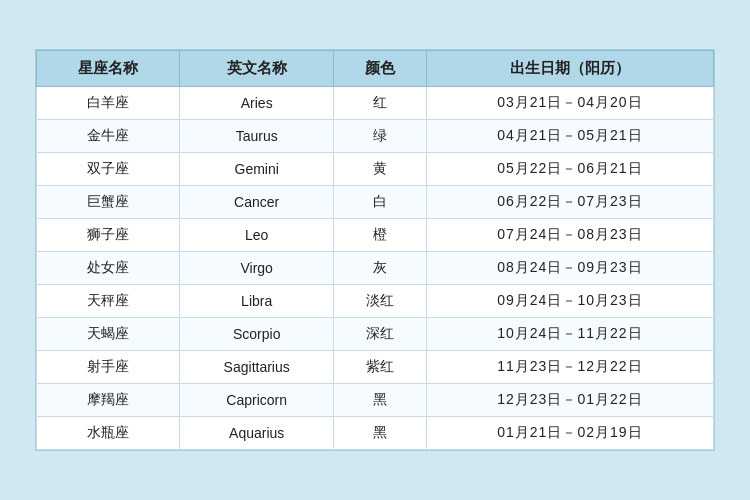 The image size is (750, 500). What do you see at coordinates (376, 434) in the screenshot?
I see `table-row: 水瓶座Aquarius黑01月21日－02月19日` at bounding box center [376, 434].